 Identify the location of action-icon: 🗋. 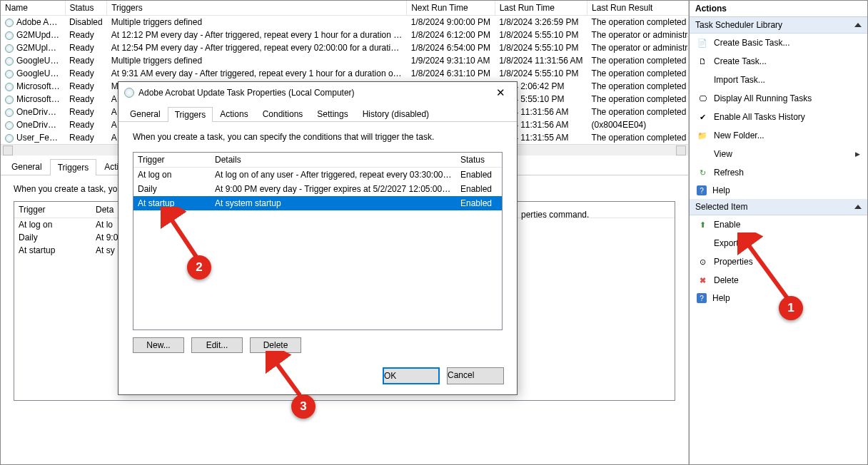
(702, 61).